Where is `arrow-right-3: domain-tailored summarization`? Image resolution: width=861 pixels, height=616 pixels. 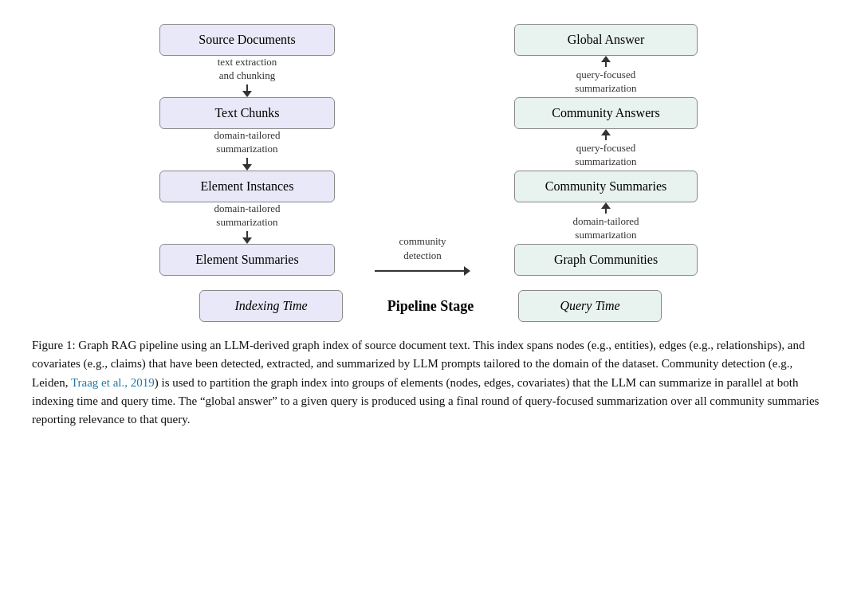 arrow-right-3: domain-tailored summarization is located at coordinates (606, 223).